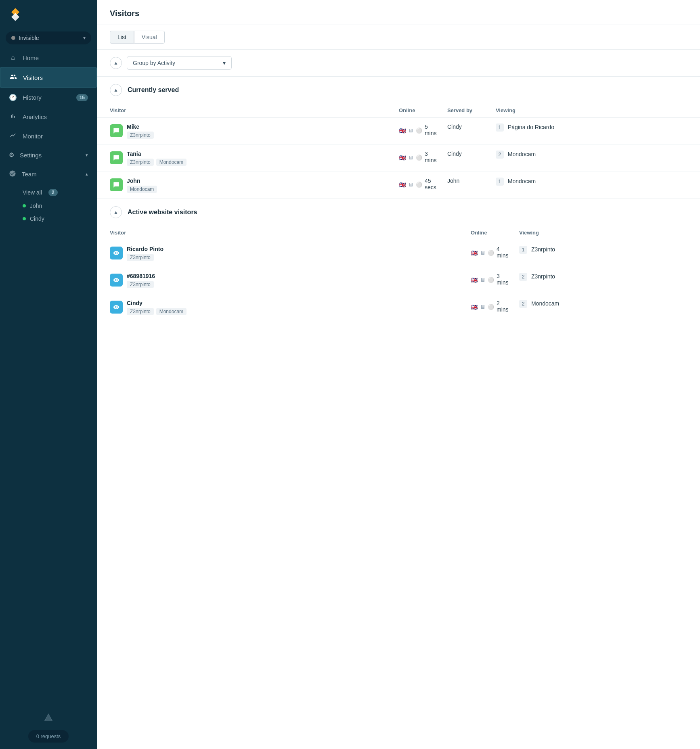 The image size is (700, 749). What do you see at coordinates (48, 15) in the screenshot?
I see `logo` at bounding box center [48, 15].